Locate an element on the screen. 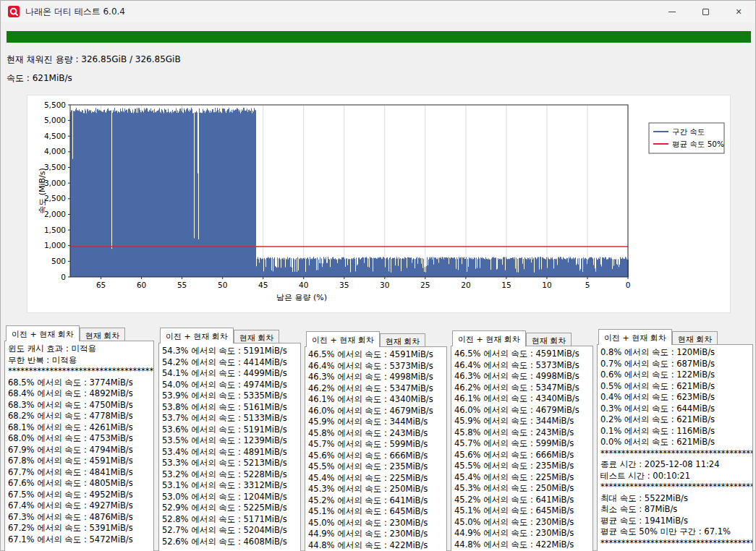 This screenshot has height=551, width=756. list-row: 68.5% 에서의 속도 : 3774MiB/s is located at coordinates (81, 383).